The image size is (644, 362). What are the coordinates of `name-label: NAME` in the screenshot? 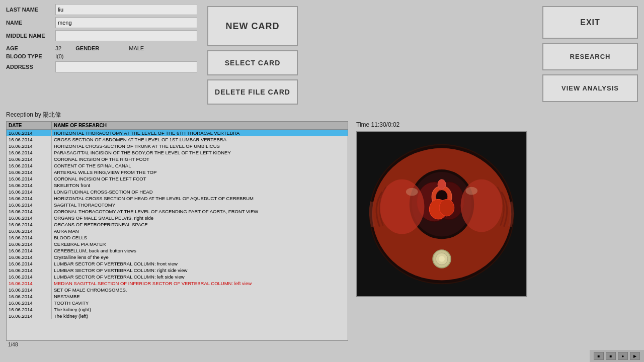 It's located at (29, 23).